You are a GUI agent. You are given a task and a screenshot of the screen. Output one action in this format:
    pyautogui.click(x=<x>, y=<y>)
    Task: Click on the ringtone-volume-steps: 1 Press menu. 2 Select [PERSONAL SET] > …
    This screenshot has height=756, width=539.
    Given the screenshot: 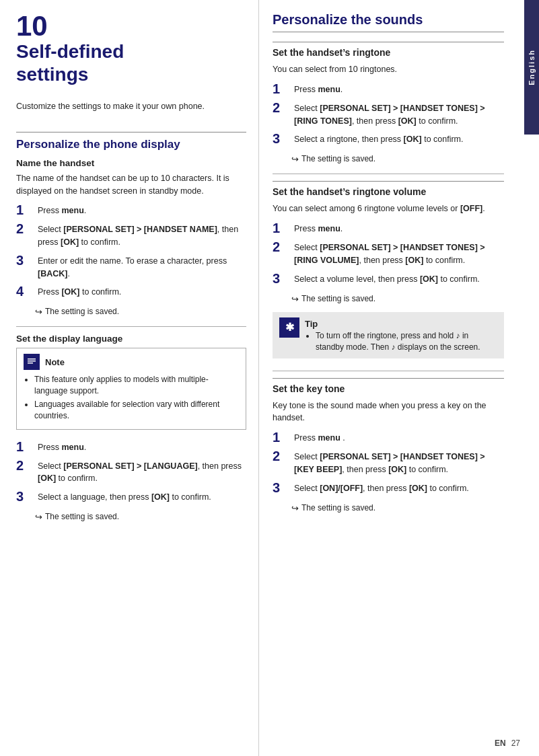 What is the action you would take?
    pyautogui.click(x=388, y=253)
    